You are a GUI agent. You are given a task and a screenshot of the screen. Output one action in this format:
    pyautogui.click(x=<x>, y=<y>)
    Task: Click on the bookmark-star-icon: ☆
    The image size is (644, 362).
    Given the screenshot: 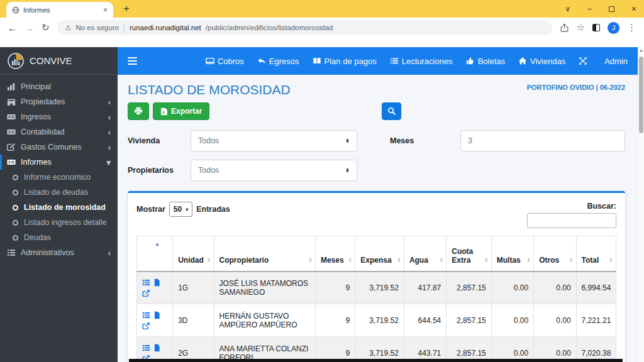 What is the action you would take?
    pyautogui.click(x=581, y=28)
    